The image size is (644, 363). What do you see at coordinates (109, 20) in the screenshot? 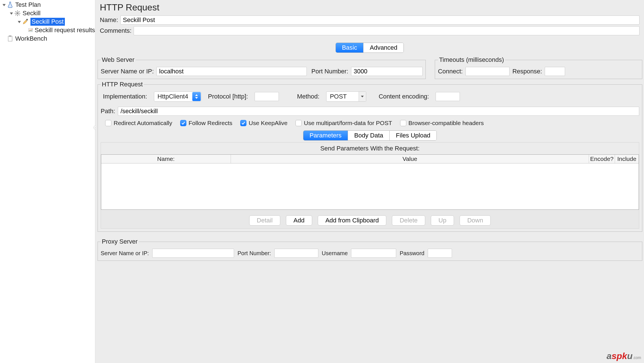
I see `name-label: Name:` at bounding box center [109, 20].